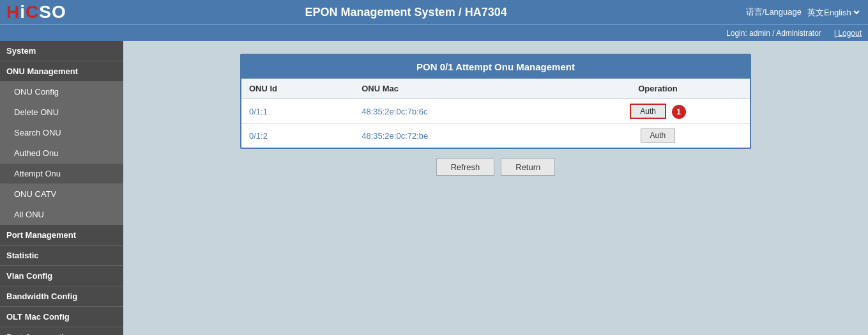 The width and height of the screenshot is (868, 335). I want to click on button-row: Refresh Return, so click(496, 164).